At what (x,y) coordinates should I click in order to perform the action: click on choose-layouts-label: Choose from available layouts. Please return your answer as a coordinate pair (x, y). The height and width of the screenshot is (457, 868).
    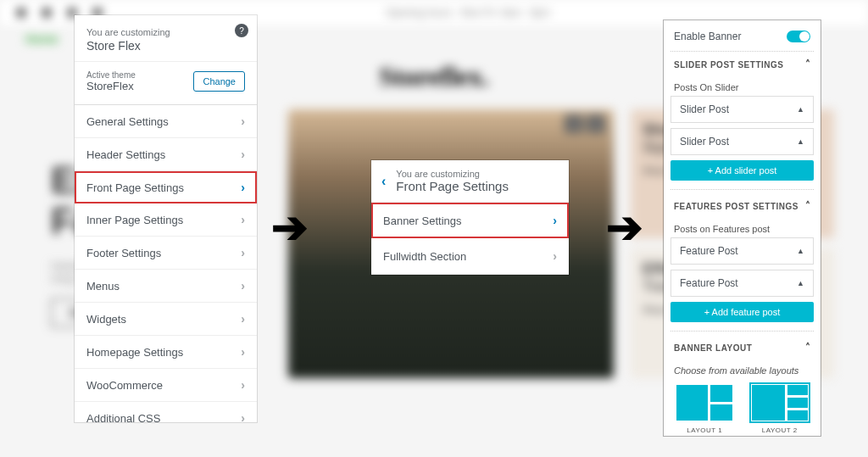
    Looking at the image, I should click on (743, 370).